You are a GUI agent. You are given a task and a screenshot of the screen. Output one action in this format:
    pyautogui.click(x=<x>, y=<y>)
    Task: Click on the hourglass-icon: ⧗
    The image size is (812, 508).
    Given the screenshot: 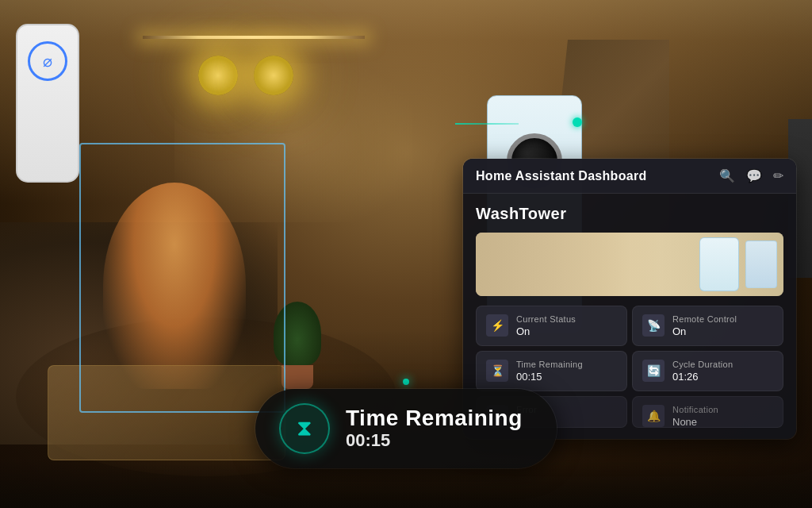 What is the action you would take?
    pyautogui.click(x=304, y=429)
    